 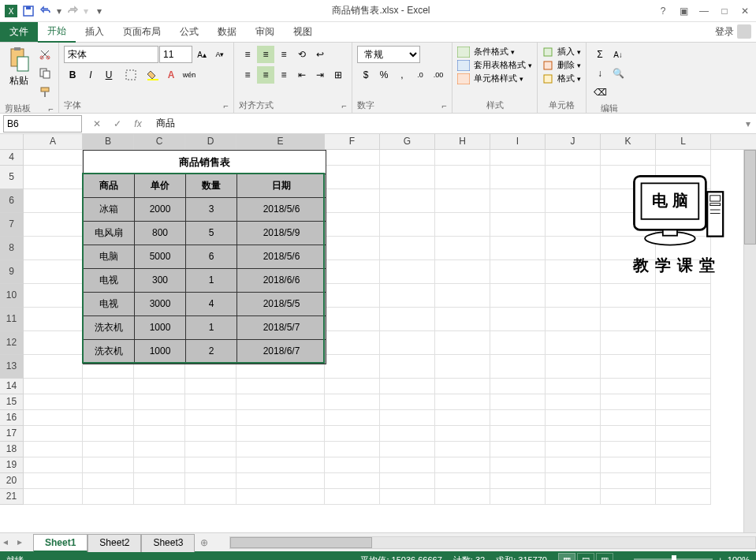 What do you see at coordinates (281, 281) in the screenshot?
I see `table-cell: 2018/6/6` at bounding box center [281, 281].